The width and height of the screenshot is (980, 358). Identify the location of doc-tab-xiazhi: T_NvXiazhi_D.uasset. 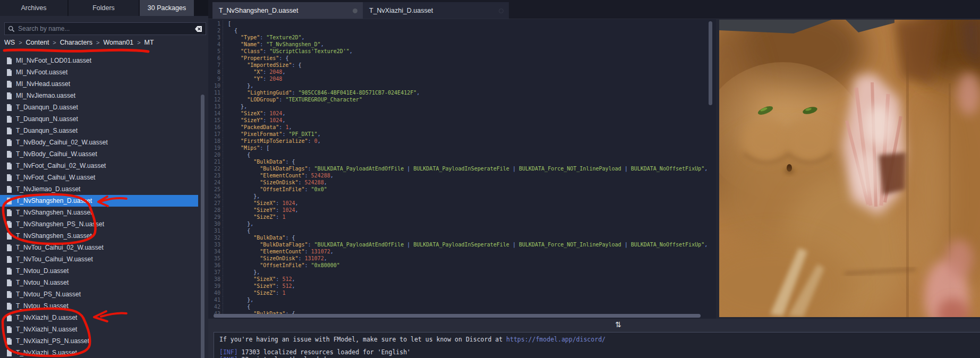
(436, 11).